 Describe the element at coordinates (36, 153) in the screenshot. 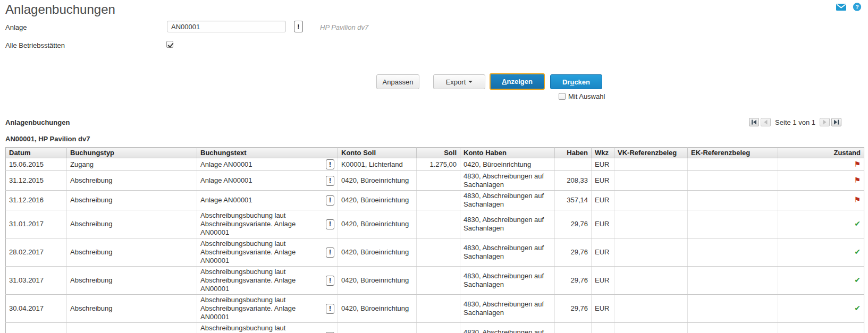

I see `column-header-datum: Datum` at that location.